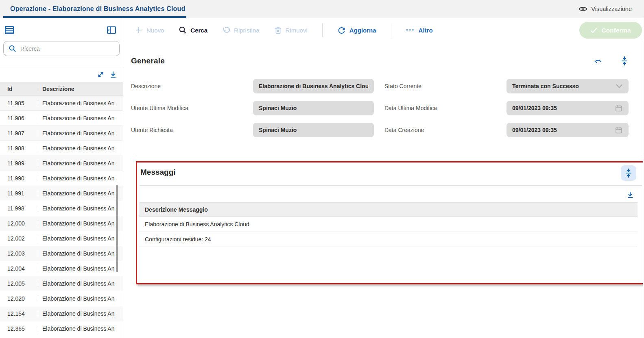  I want to click on row-id: 12.154, so click(19, 314).